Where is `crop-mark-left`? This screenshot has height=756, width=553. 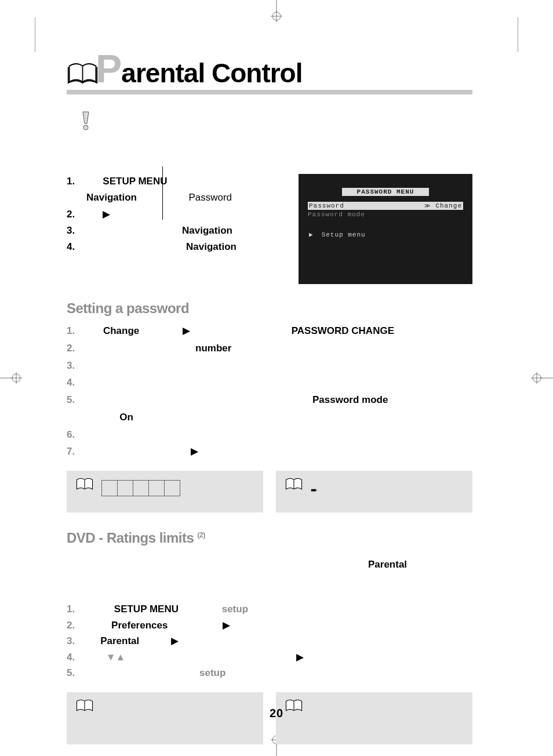
crop-mark-left is located at coordinates (12, 378).